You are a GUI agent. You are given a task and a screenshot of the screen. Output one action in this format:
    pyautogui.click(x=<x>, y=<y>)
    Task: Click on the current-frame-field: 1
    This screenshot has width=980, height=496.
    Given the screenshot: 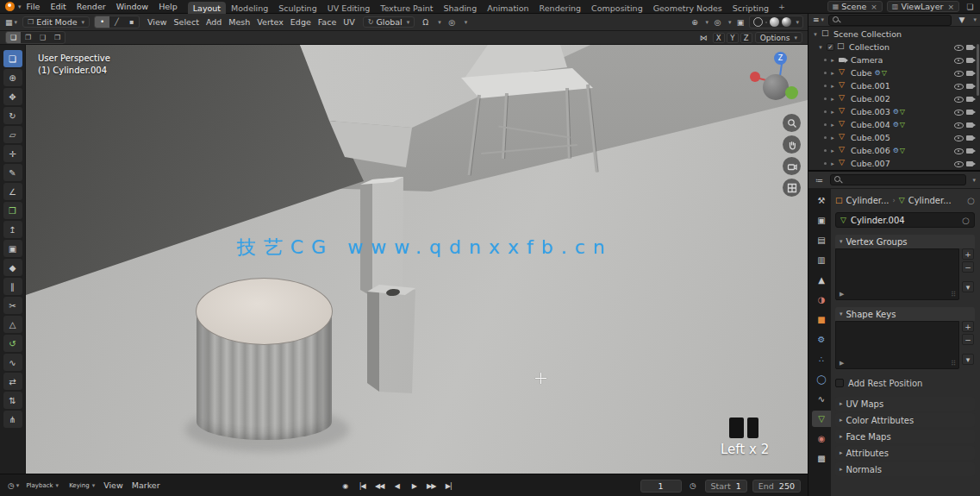 What is the action you would take?
    pyautogui.click(x=661, y=487)
    